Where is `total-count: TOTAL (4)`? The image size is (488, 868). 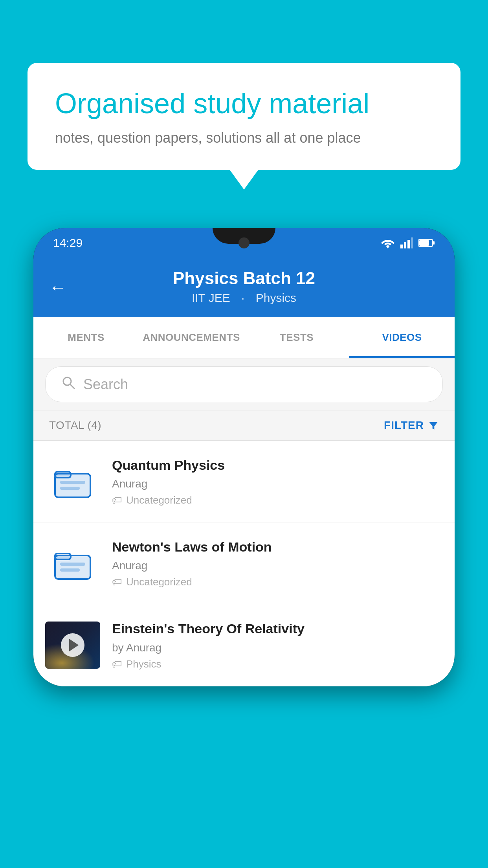
total-count: TOTAL (4) is located at coordinates (75, 425).